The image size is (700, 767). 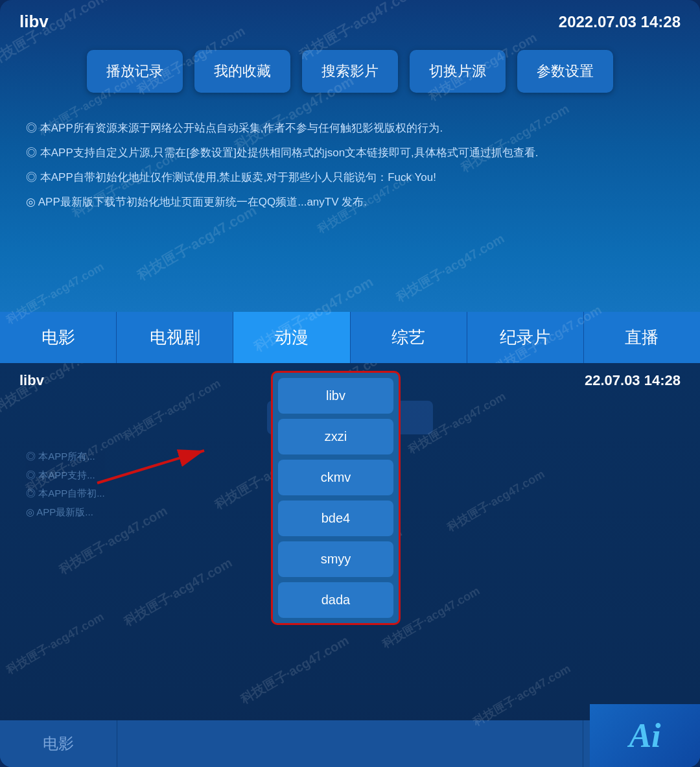 What do you see at coordinates (526, 337) in the screenshot?
I see `cat-documentary: 纪录片` at bounding box center [526, 337].